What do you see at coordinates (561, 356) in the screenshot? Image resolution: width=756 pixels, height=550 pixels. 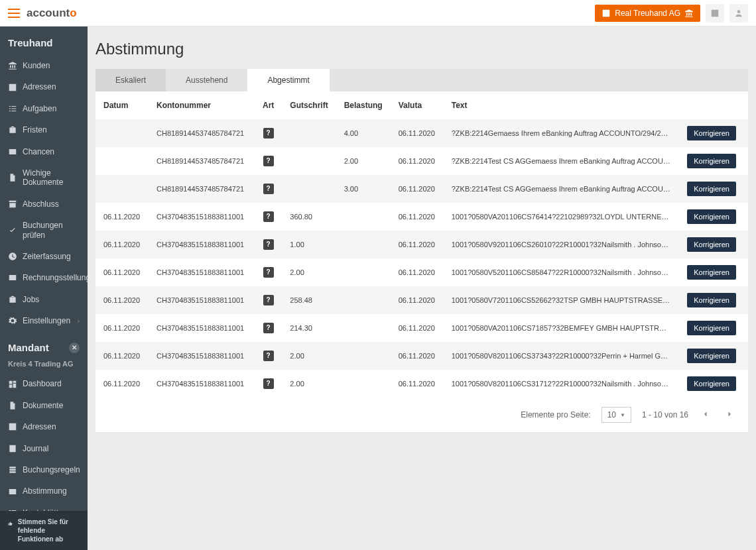 I see `cell-text: 1001?0580V8201106CS37343?22R10000?32Perr…` at bounding box center [561, 356].